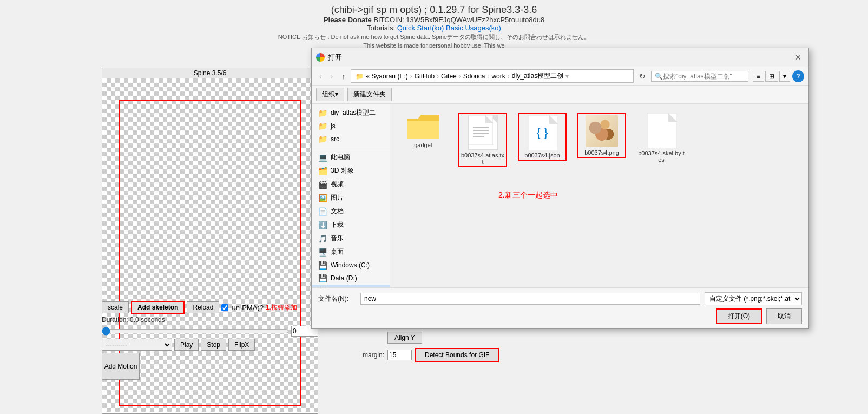 The image size is (868, 414). I want to click on breadcrumb-syaoran: « Syaoran (E:), so click(386, 76).